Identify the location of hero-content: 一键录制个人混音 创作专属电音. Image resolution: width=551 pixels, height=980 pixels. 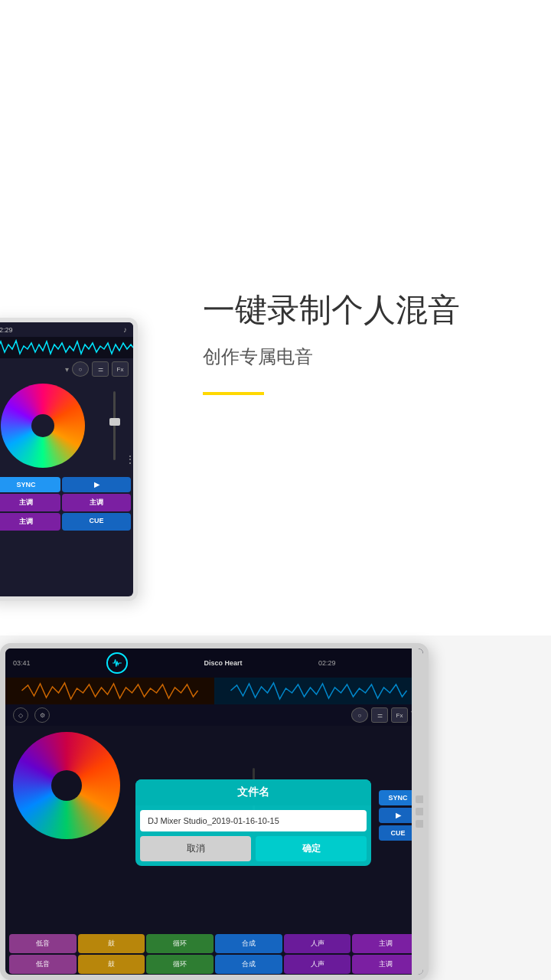
(331, 343).